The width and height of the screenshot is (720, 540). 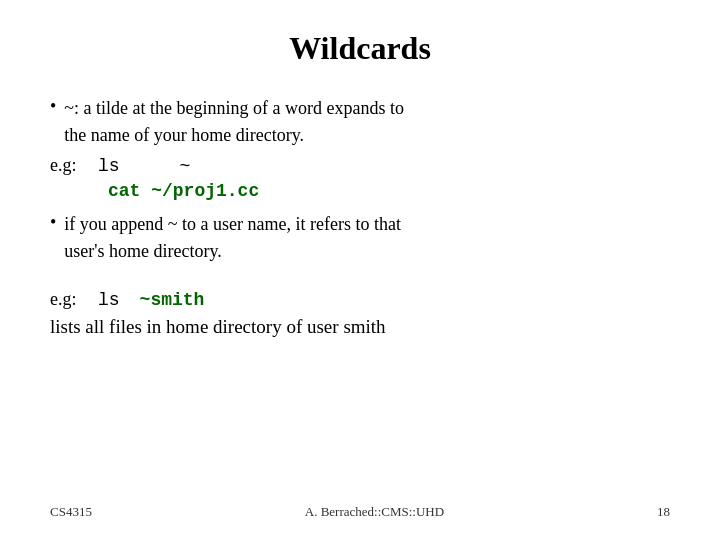 I want to click on bullet-2-text: if you append ~ to a user name, it refer…, so click(x=232, y=238).